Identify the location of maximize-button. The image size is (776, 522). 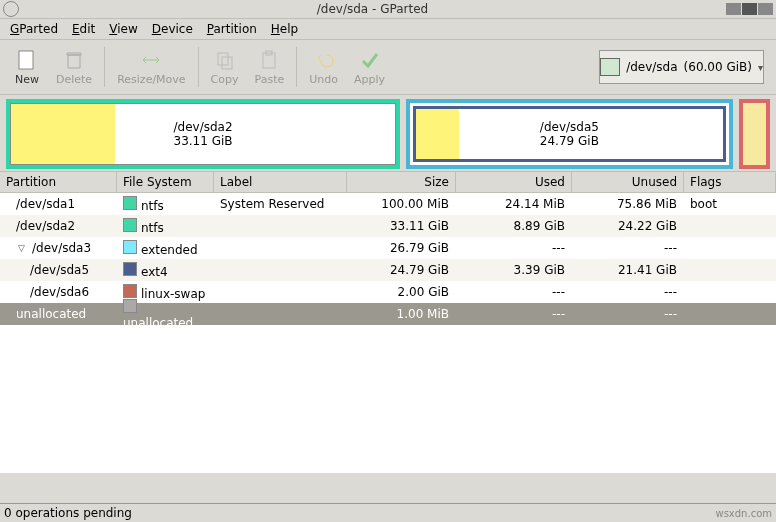
(750, 9).